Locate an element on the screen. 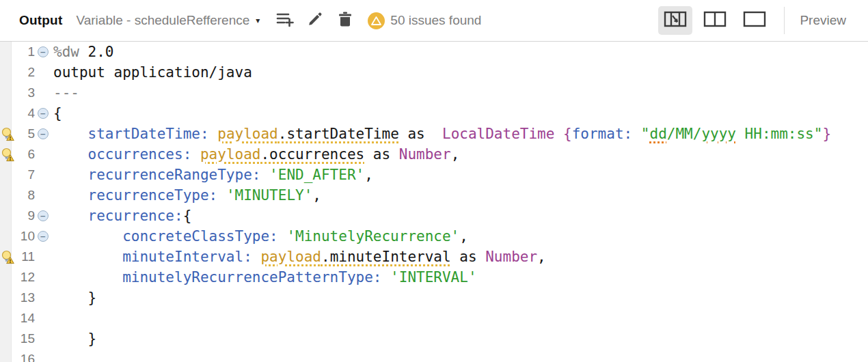  code-line: 5− startDateTime: payload.startDateTime … is located at coordinates (434, 134).